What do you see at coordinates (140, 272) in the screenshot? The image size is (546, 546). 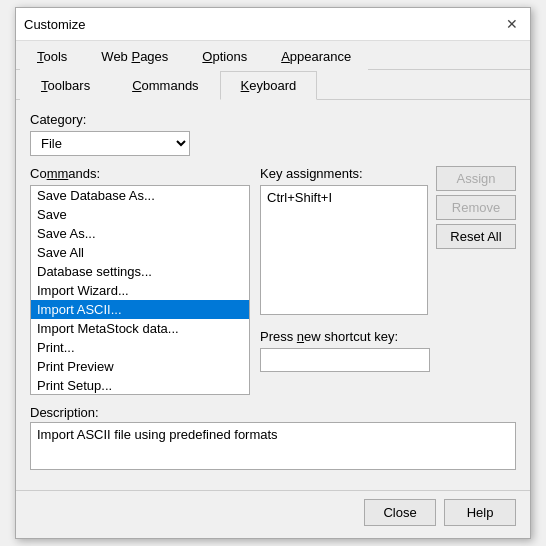 I see `list-item: Database settings...` at bounding box center [140, 272].